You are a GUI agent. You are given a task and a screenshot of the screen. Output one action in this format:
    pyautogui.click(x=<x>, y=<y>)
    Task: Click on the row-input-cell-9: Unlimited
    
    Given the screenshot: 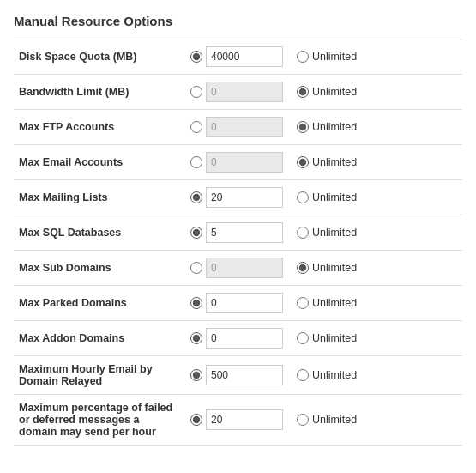 What is the action you would take?
    pyautogui.click(x=324, y=376)
    